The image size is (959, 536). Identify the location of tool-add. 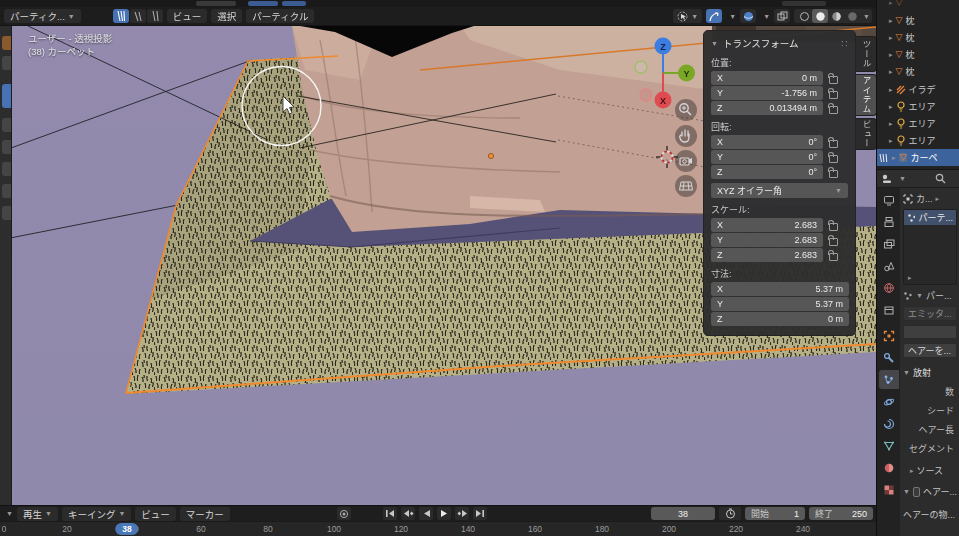
(6, 125).